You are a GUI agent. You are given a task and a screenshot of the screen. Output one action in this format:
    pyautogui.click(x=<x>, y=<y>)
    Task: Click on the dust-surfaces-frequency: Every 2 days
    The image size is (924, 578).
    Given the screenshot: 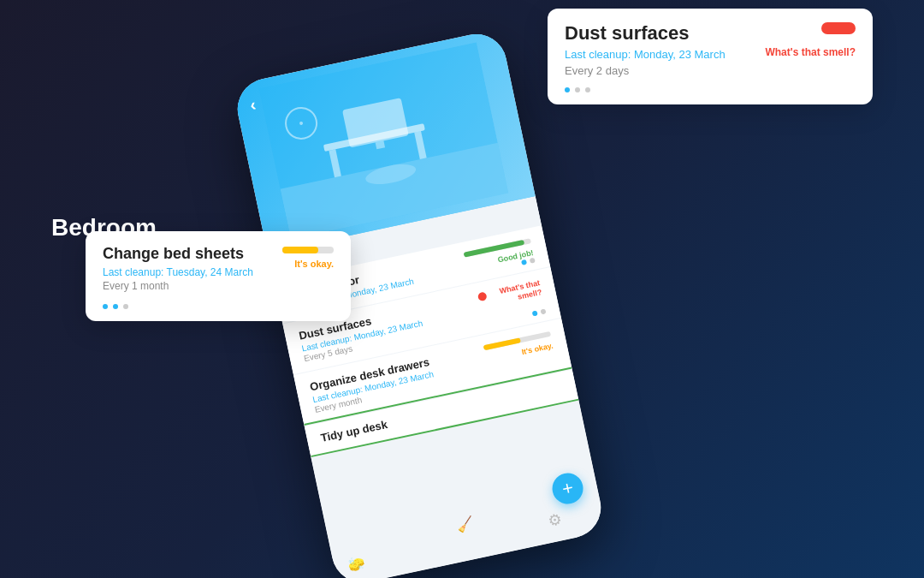 What is the action you would take?
    pyautogui.click(x=710, y=70)
    